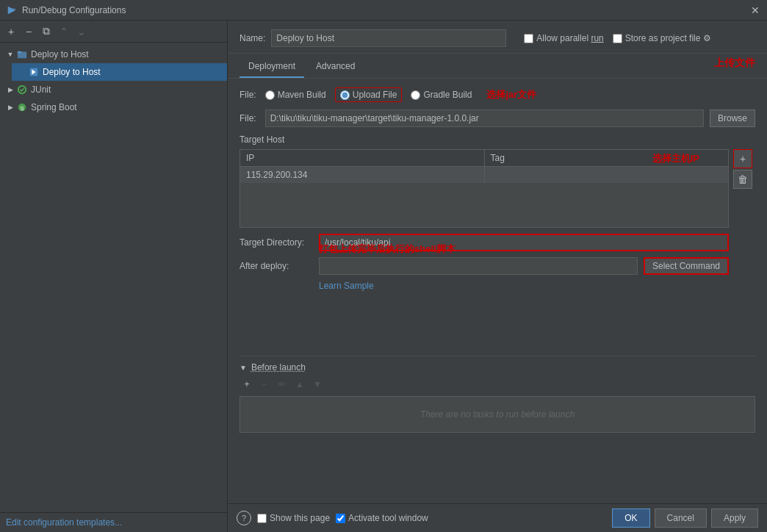  What do you see at coordinates (300, 384) in the screenshot?
I see `bl-move-up-button: ▲` at bounding box center [300, 384].